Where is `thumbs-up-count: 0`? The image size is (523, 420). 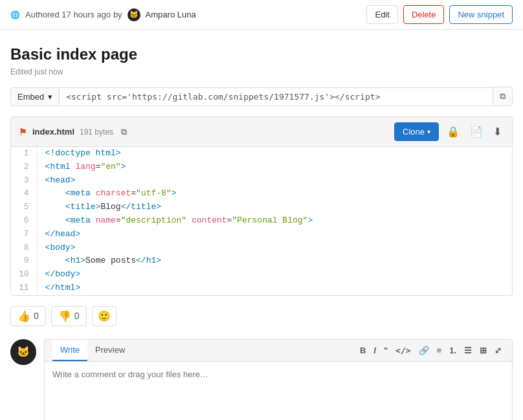 thumbs-up-count: 0 is located at coordinates (36, 316).